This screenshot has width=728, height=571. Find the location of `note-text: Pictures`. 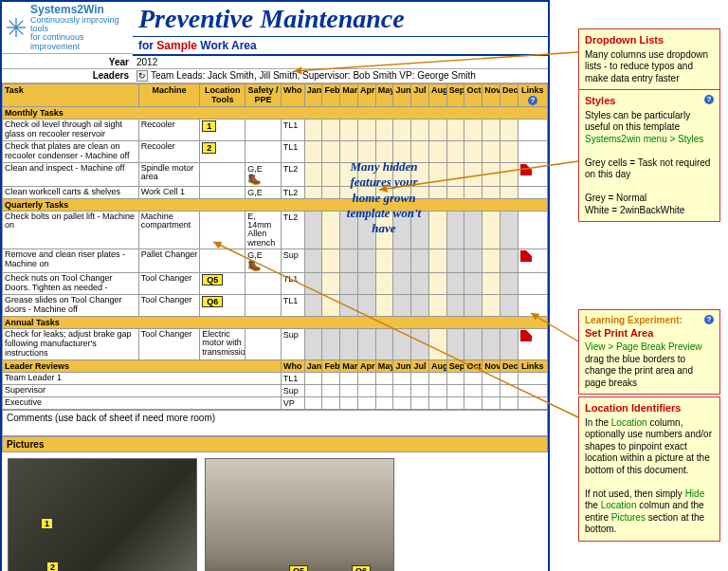

note-text: Pictures is located at coordinates (628, 518).